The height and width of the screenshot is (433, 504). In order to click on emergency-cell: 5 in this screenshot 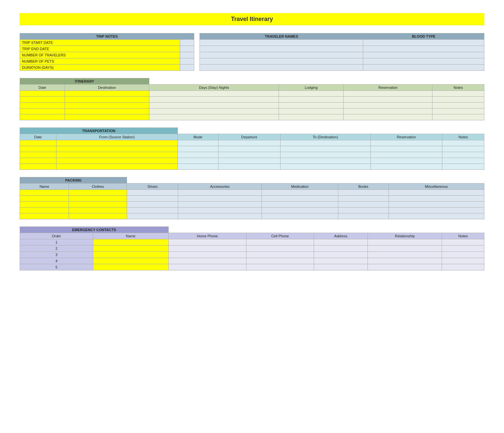, I will do `click(56, 267)`.